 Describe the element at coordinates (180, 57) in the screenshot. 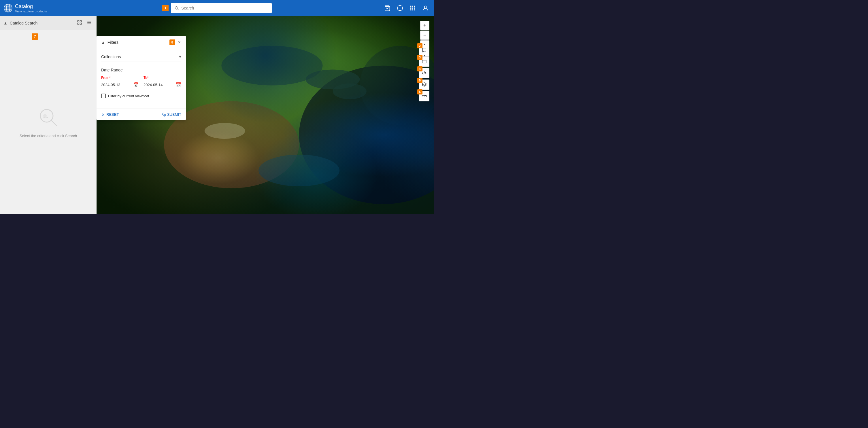

I see `collections-arrow-icon: ▾` at that location.